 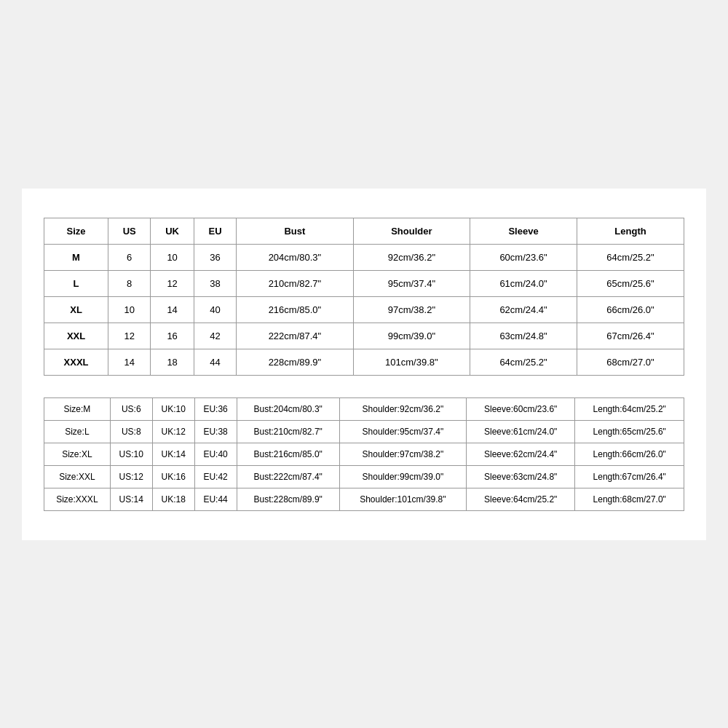 I want to click on table2-cell: US:6, so click(x=131, y=409).